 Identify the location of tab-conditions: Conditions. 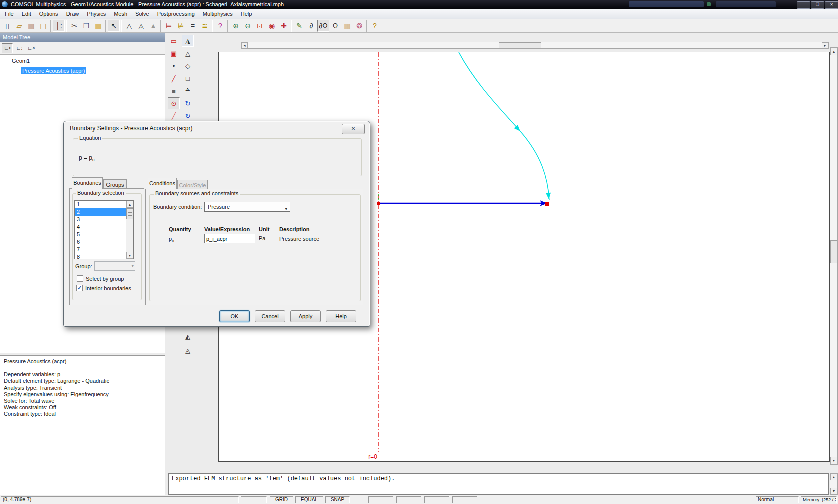
(162, 184).